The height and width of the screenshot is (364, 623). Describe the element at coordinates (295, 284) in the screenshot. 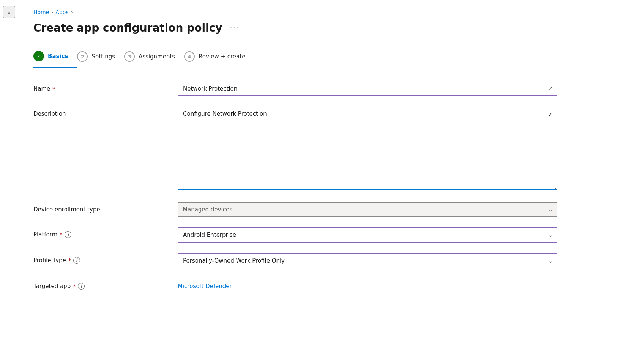

I see `targeted-app-row: Targeted app * i Microsoft Defender` at that location.